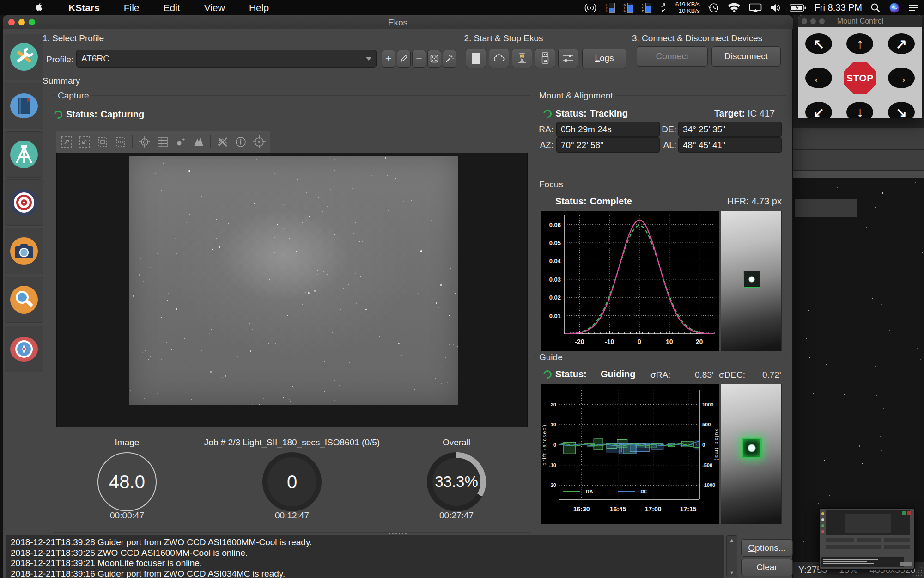 The width and height of the screenshot is (924, 578). What do you see at coordinates (24, 300) in the screenshot?
I see `sidebar-module-focus` at bounding box center [24, 300].